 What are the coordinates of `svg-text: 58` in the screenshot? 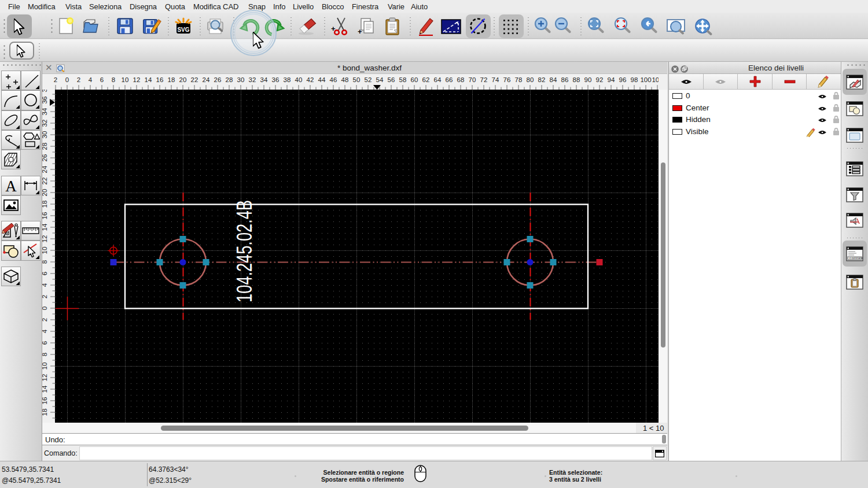 It's located at (403, 80).